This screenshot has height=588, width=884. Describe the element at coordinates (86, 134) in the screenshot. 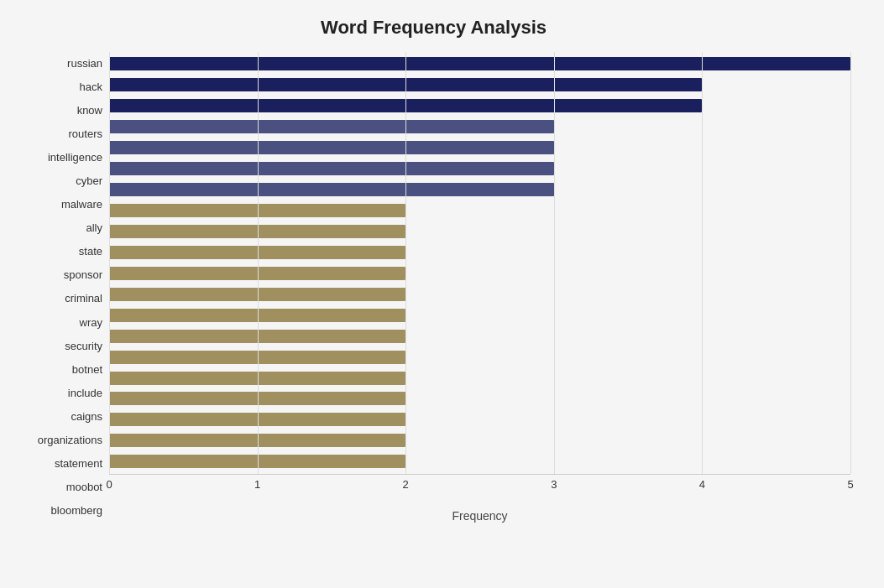

I see `y-label: routers` at that location.